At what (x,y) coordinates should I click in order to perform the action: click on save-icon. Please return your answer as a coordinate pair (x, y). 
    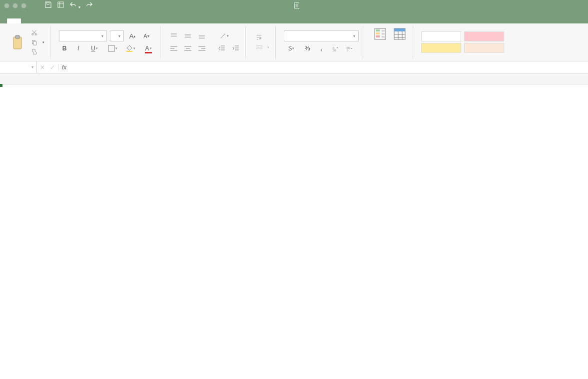
    Looking at the image, I should click on (48, 5).